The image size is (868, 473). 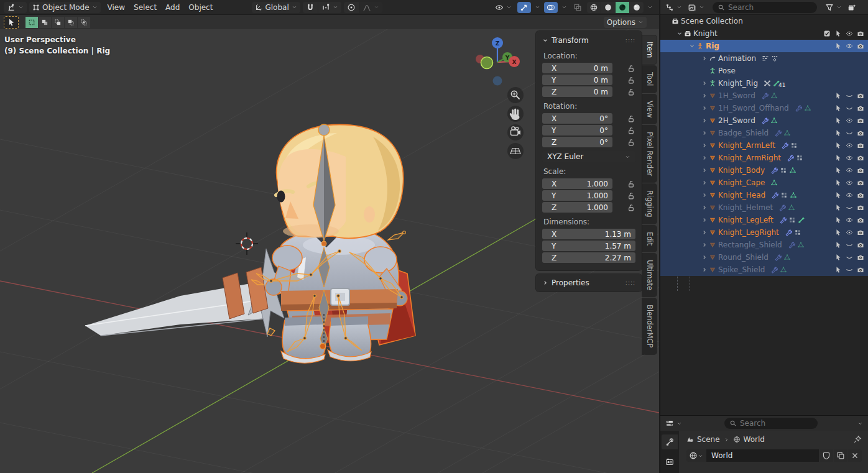 What do you see at coordinates (649, 204) in the screenshot?
I see `tab-rigging: Rigging` at bounding box center [649, 204].